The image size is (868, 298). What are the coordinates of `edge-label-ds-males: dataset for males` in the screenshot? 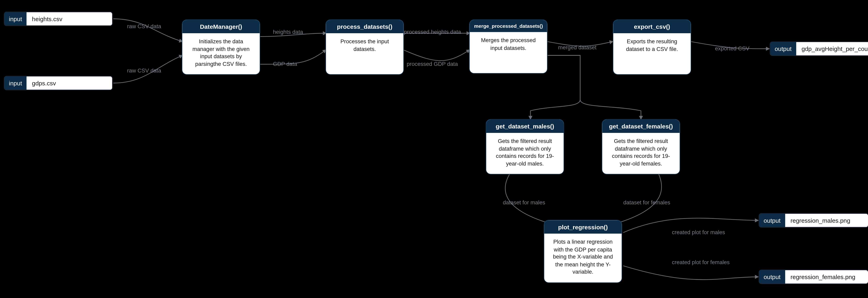 It's located at (524, 202).